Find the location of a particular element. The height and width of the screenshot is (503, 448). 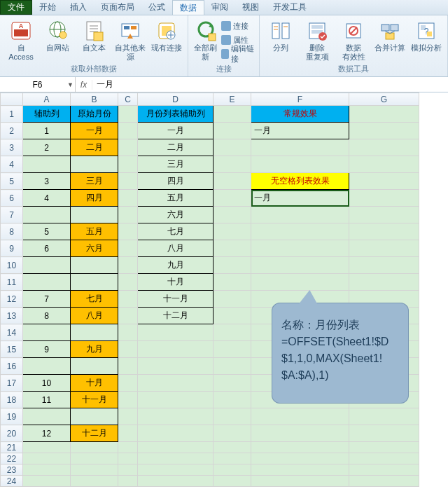

cell-D12: 十一月 is located at coordinates (176, 299).